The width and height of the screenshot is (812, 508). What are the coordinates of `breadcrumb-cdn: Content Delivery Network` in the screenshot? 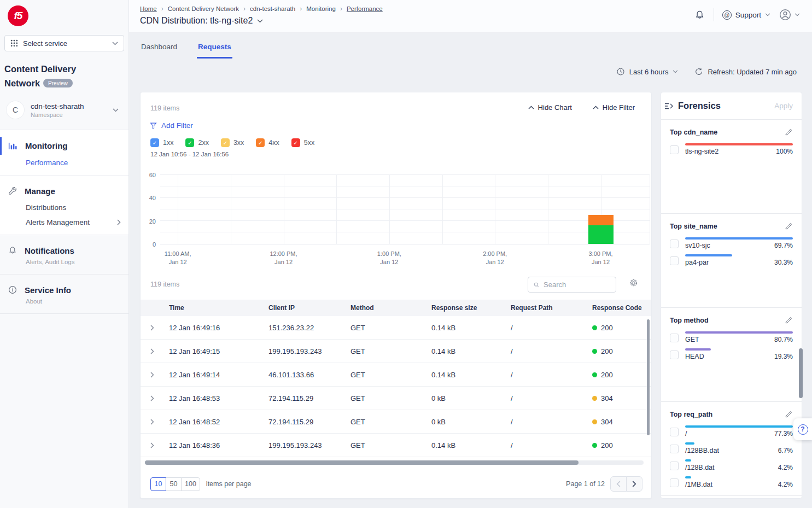 It's located at (203, 9).